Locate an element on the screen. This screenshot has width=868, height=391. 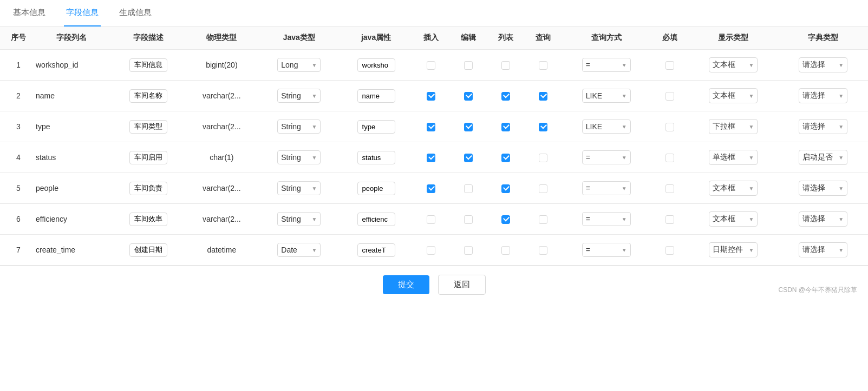
tab-basic: 基本信息 is located at coordinates (29, 13).